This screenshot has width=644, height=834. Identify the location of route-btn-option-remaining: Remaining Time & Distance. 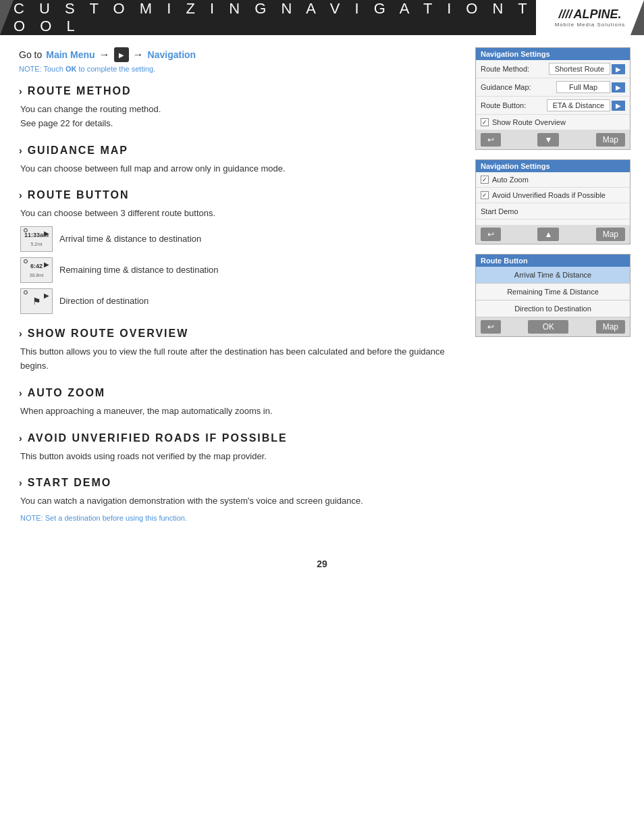
(553, 292).